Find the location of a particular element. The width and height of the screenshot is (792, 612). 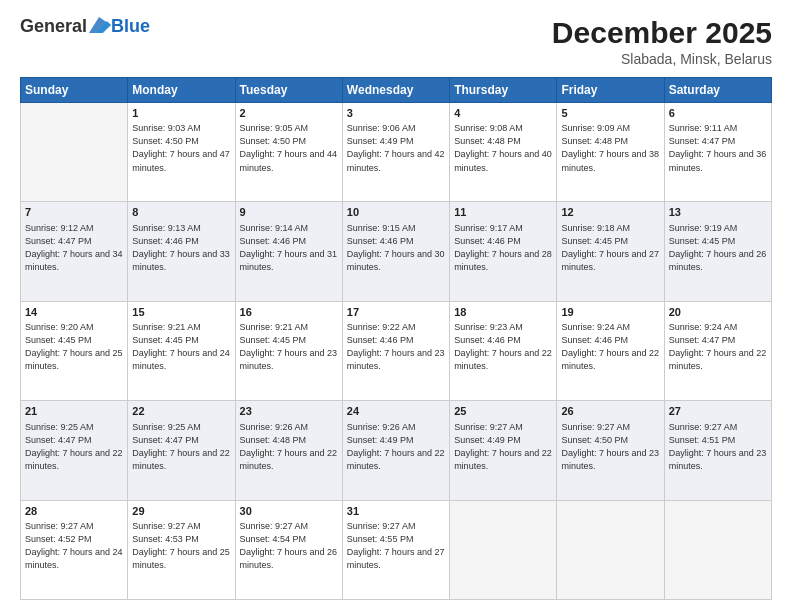

day-number: 13 is located at coordinates (718, 212).